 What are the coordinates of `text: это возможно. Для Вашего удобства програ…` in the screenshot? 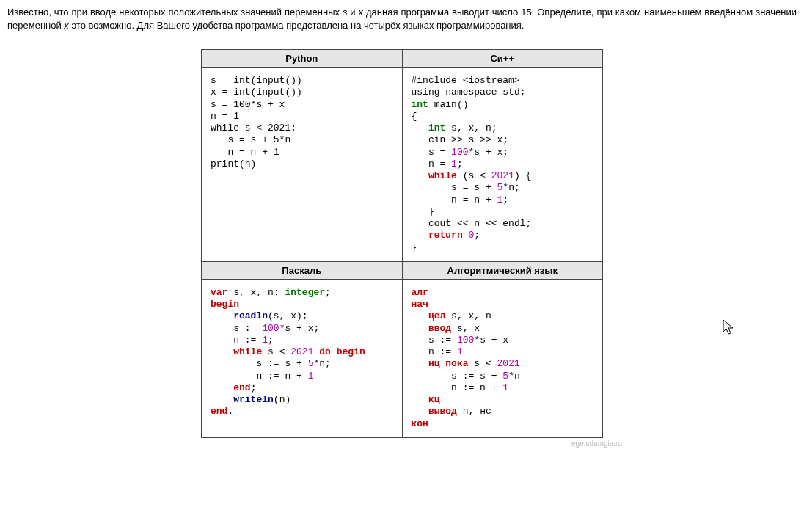 It's located at (296, 25).